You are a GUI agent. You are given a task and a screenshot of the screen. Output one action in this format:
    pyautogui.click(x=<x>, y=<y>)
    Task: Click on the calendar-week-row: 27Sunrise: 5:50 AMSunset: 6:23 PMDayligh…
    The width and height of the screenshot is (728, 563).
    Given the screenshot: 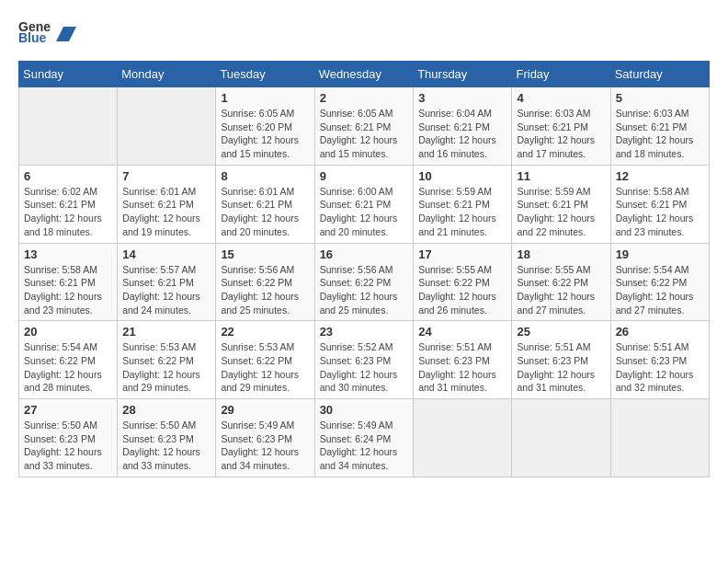 What is the action you would take?
    pyautogui.click(x=364, y=438)
    